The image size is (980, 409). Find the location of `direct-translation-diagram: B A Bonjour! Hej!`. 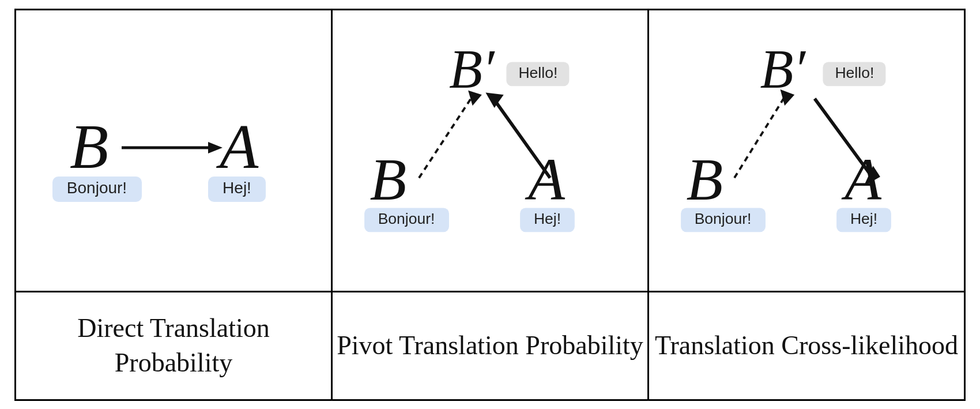

direct-translation-diagram: B A Bonjour! Hej! is located at coordinates (174, 151).